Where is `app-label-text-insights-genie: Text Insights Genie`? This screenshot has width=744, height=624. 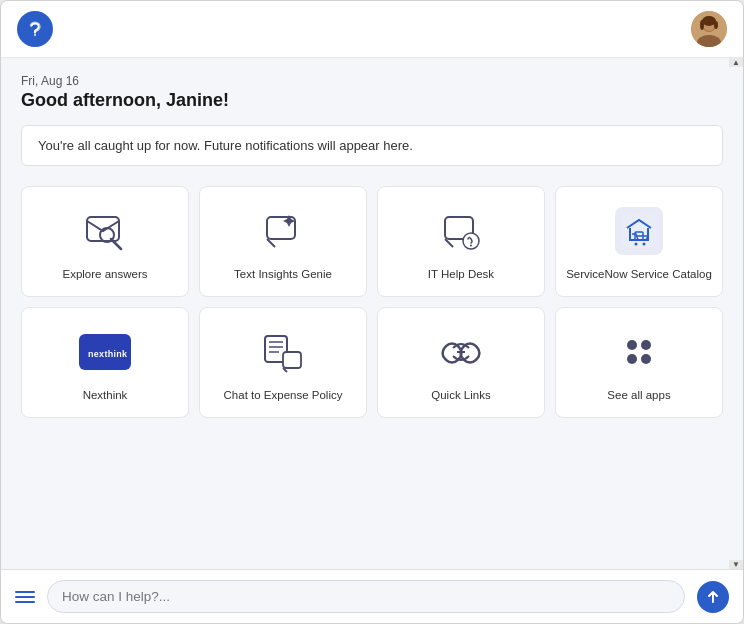 app-label-text-insights-genie: Text Insights Genie is located at coordinates (283, 274).